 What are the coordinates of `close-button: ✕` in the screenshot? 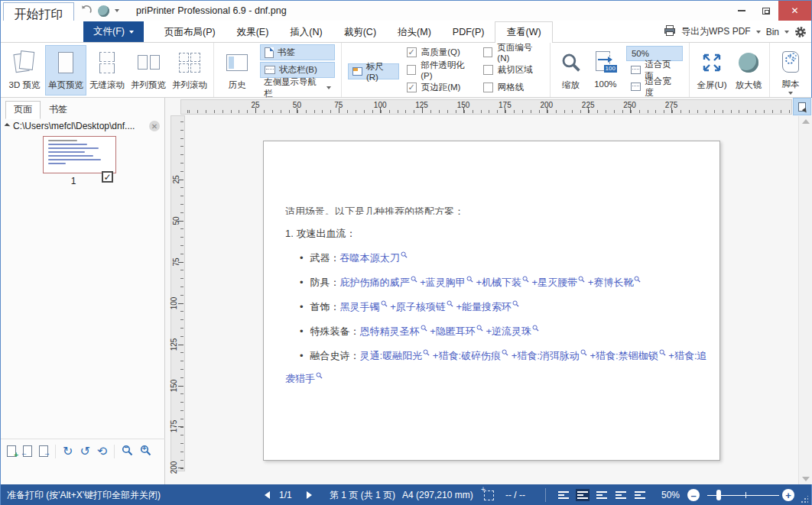 It's located at (795, 11).